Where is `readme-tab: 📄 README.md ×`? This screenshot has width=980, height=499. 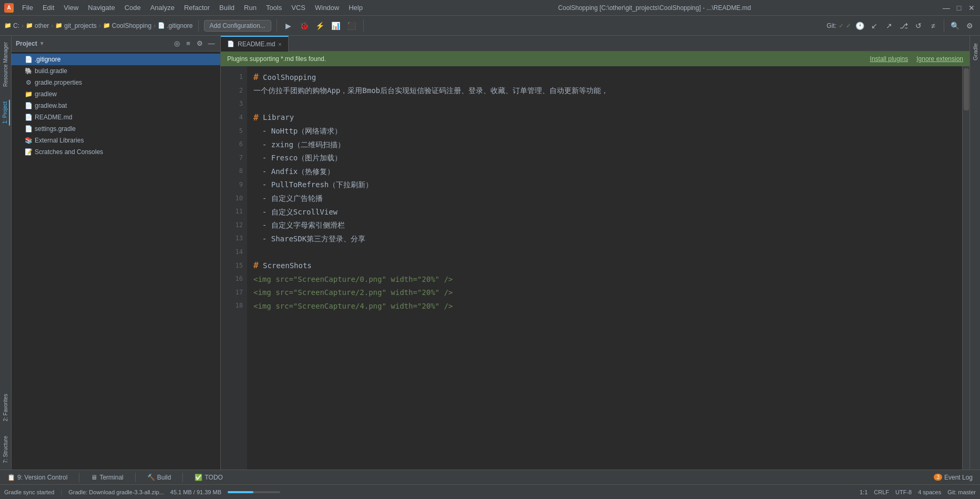
readme-tab: 📄 README.md × is located at coordinates (254, 44).